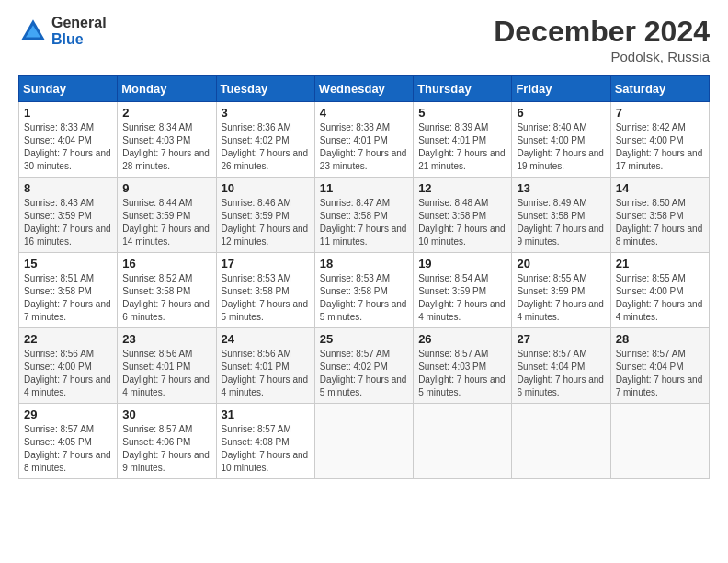 Image resolution: width=728 pixels, height=563 pixels. What do you see at coordinates (364, 291) in the screenshot?
I see `week-row-3: 15Sunrise: 8:51 AMSunset: 3:58 PMDayligh…` at bounding box center [364, 291].